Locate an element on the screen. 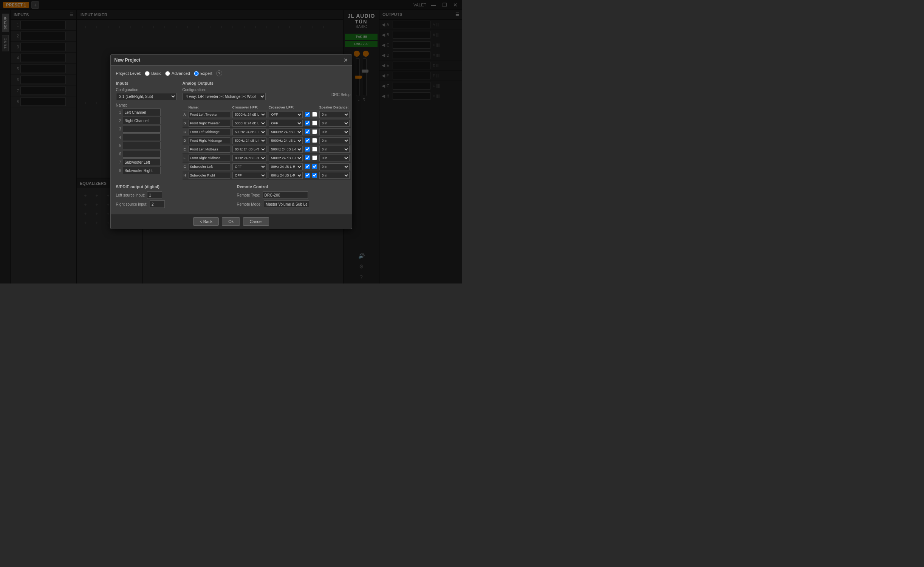 This screenshot has height=567, width=924. left-source-label: Left source input: is located at coordinates (131, 195).